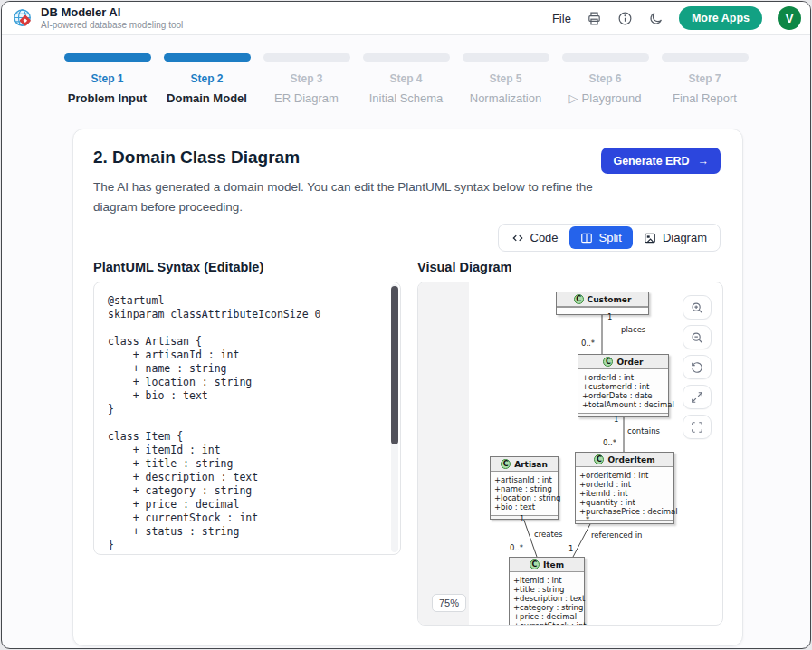  I want to click on multiplicity: *, so click(588, 520).